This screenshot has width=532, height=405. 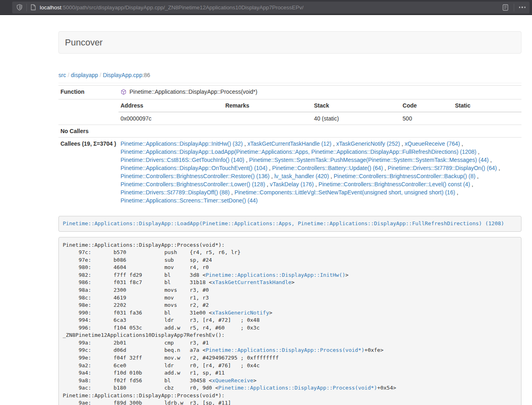 What do you see at coordinates (33, 7) in the screenshot?
I see `page-icon` at bounding box center [33, 7].